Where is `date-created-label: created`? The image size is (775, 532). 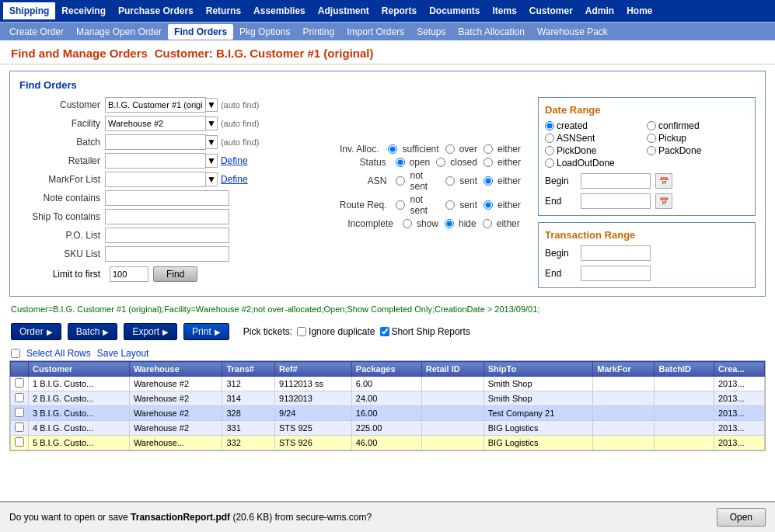
date-created-label: created is located at coordinates (572, 126).